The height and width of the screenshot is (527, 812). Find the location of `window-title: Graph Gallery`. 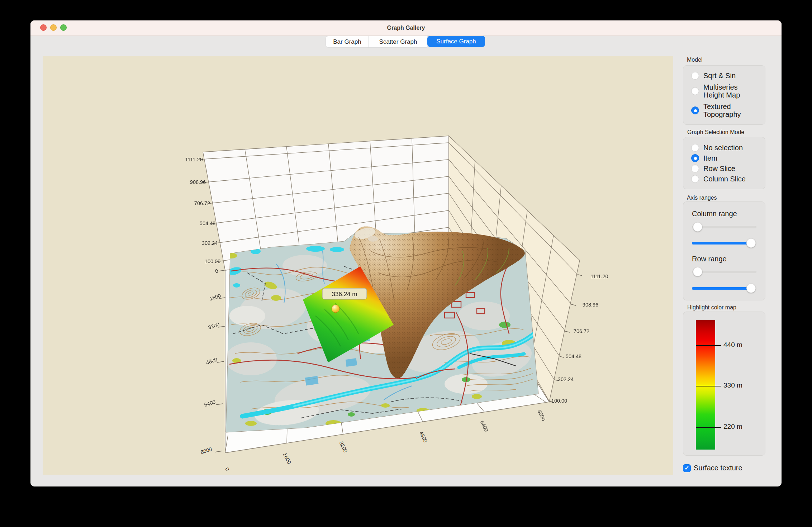

window-title: Graph Gallery is located at coordinates (406, 28).